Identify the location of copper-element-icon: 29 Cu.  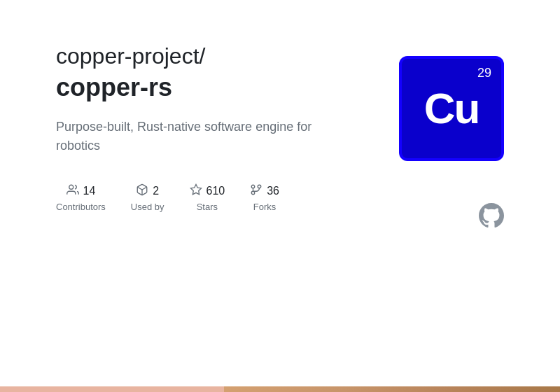
(451, 108).